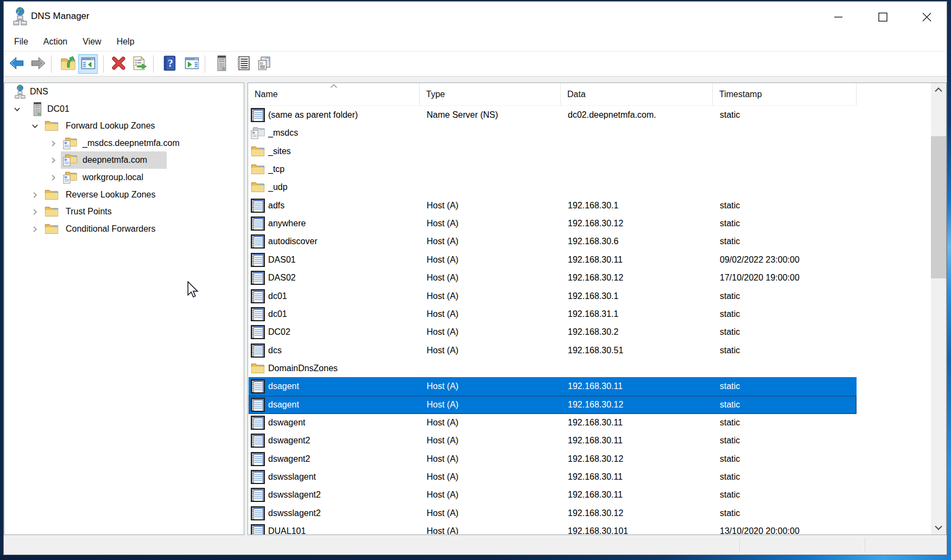 The height and width of the screenshot is (560, 951). I want to click on record-timestamp, so click(788, 169).